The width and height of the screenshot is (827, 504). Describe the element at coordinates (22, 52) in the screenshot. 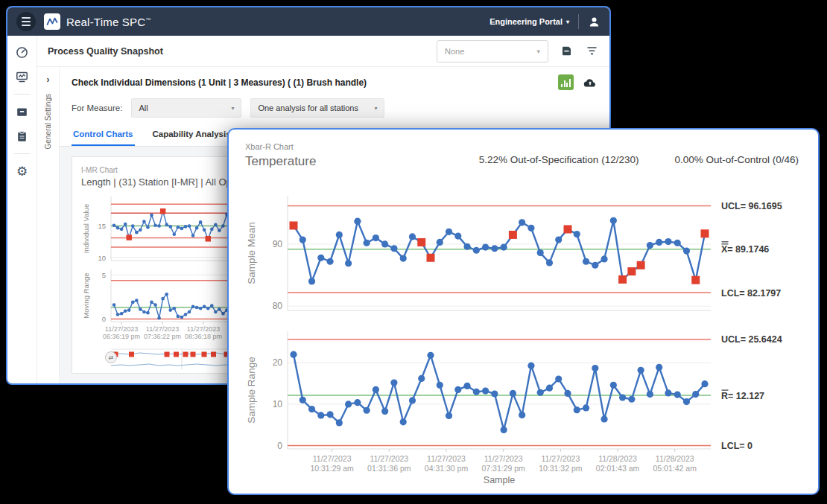

I see `dashboard-gauge-icon` at that location.